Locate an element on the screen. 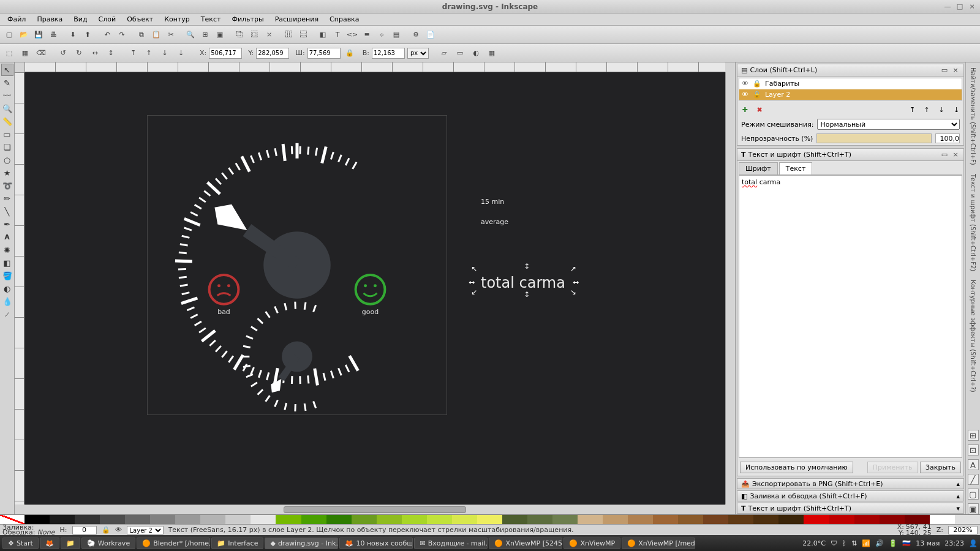 The width and height of the screenshot is (980, 551). collapsed-text-panel: T Текст и шрифт (Shift+Ctrl+T)▾ is located at coordinates (850, 508).